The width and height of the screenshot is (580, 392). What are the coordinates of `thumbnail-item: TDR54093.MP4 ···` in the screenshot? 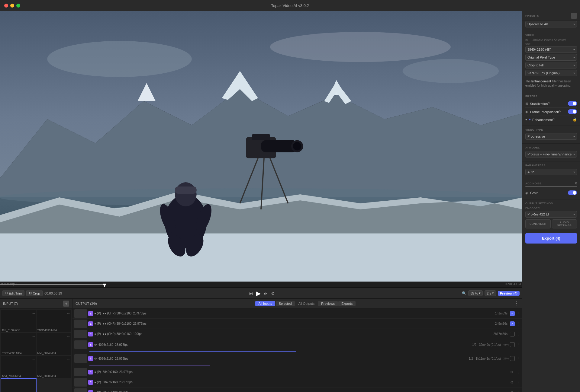 It's located at (54, 321).